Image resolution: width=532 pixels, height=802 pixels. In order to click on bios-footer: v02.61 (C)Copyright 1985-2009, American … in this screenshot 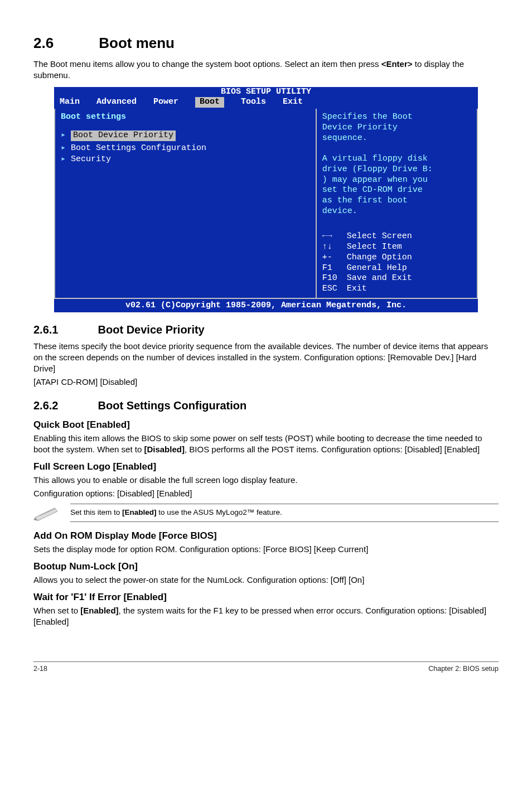, I will do `click(266, 306)`.